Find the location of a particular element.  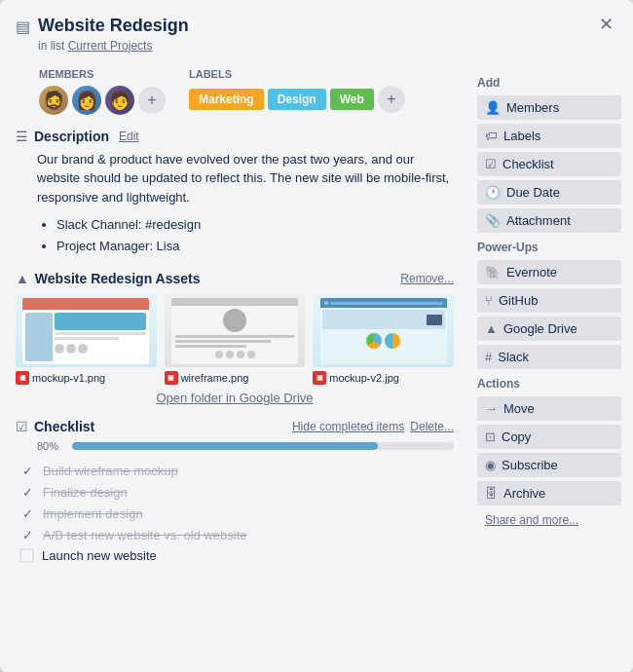

description-title: Description is located at coordinates (72, 136).